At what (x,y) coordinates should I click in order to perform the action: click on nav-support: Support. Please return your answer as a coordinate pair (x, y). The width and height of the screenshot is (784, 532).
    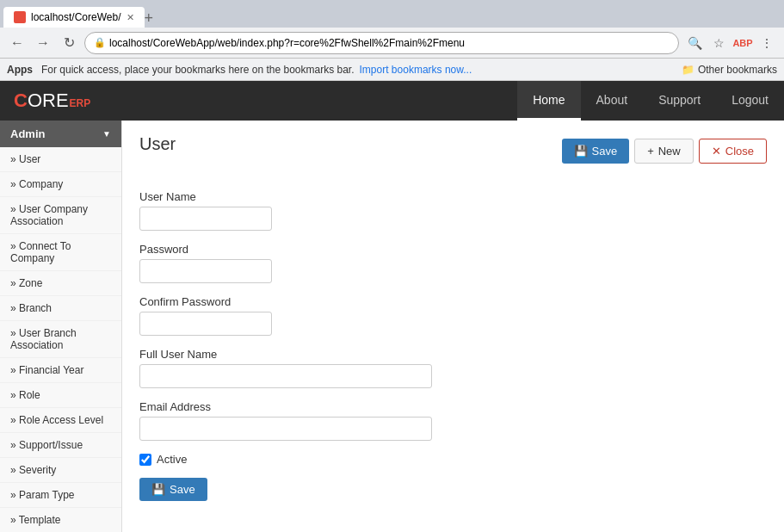
    Looking at the image, I should click on (680, 101).